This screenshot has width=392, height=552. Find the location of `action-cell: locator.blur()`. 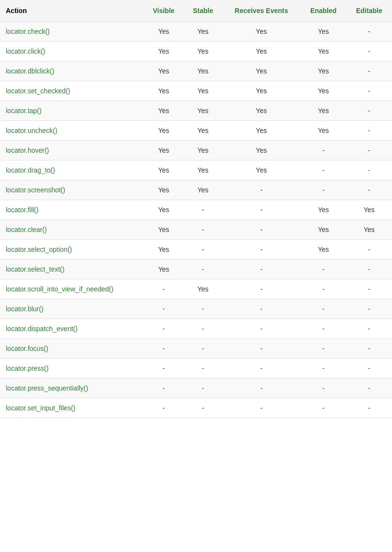

action-cell: locator.blur() is located at coordinates (72, 309).